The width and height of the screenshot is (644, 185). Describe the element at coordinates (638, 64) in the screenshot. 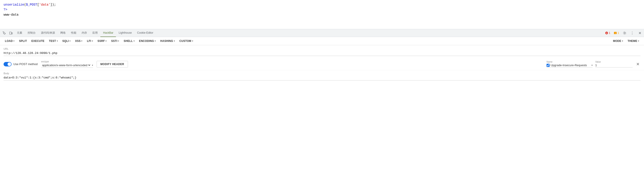

I see `header-close-button: ✕` at that location.